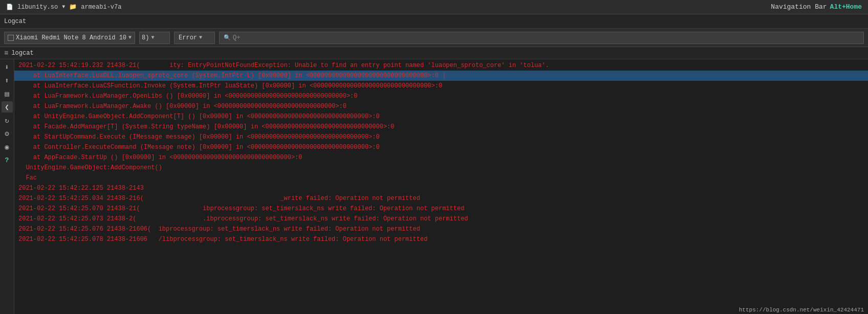  Describe the element at coordinates (11, 38) in the screenshot. I see `device-checkbox` at that location.